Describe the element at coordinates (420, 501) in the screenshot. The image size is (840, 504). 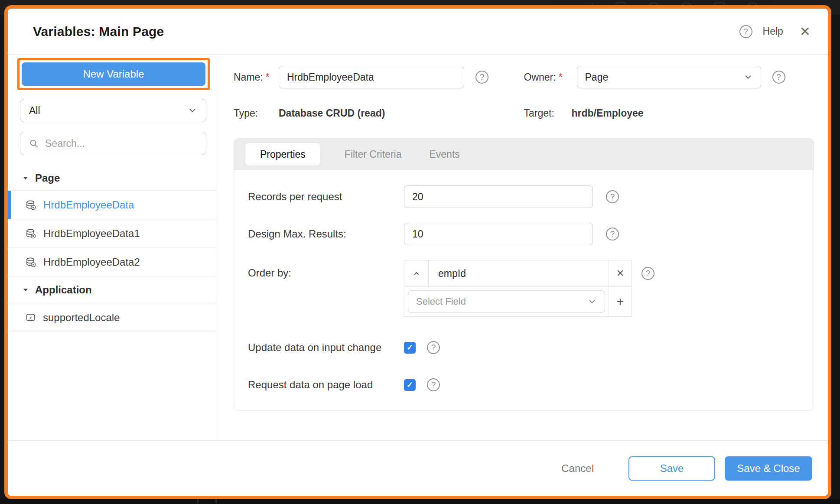
I see `background-canvas` at that location.